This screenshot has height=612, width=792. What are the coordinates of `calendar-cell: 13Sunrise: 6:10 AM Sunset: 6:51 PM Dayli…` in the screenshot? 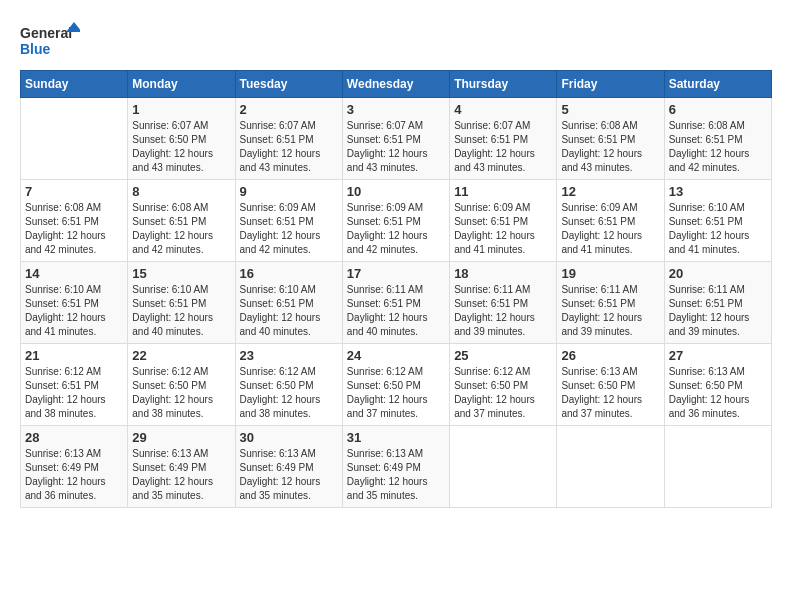 It's located at (718, 221).